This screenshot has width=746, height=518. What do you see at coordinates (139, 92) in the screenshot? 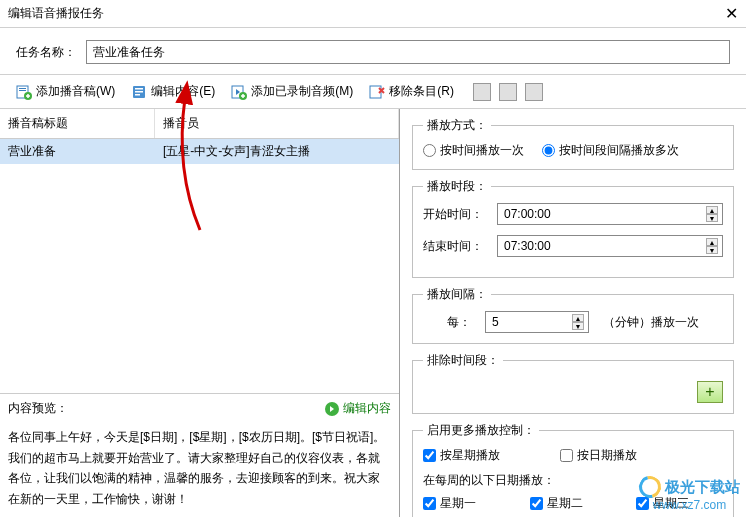
I see `edit-content-icon` at bounding box center [139, 92].